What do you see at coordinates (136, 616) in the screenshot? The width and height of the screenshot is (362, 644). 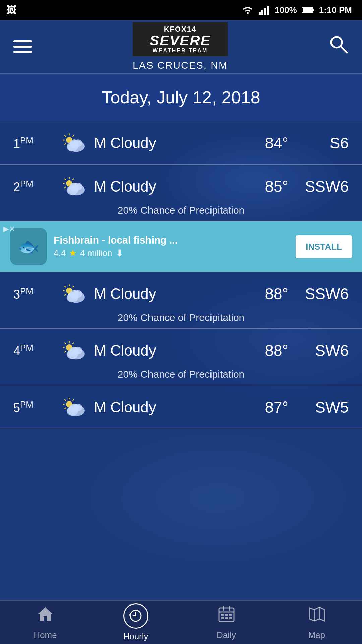 I see `hourly-icon-wrap` at bounding box center [136, 616].